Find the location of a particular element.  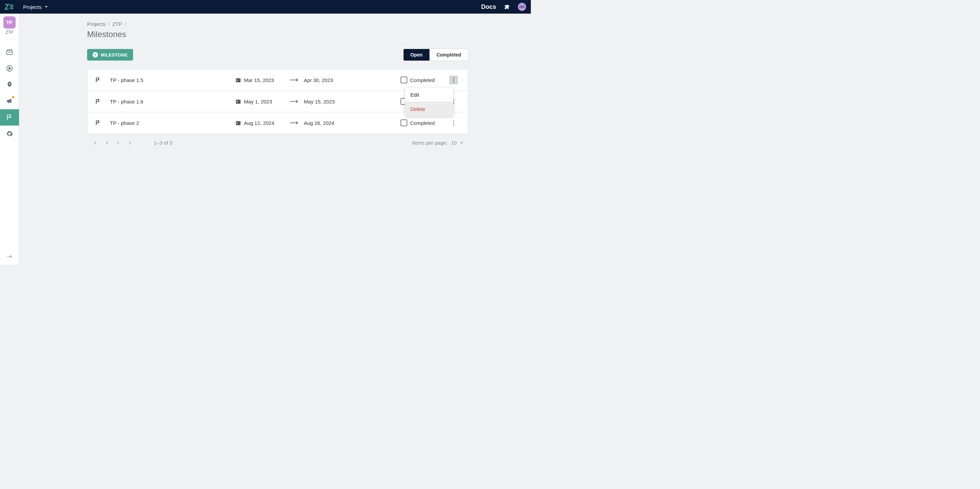

milestone-end: Apr 30, 2023 is located at coordinates (324, 80).